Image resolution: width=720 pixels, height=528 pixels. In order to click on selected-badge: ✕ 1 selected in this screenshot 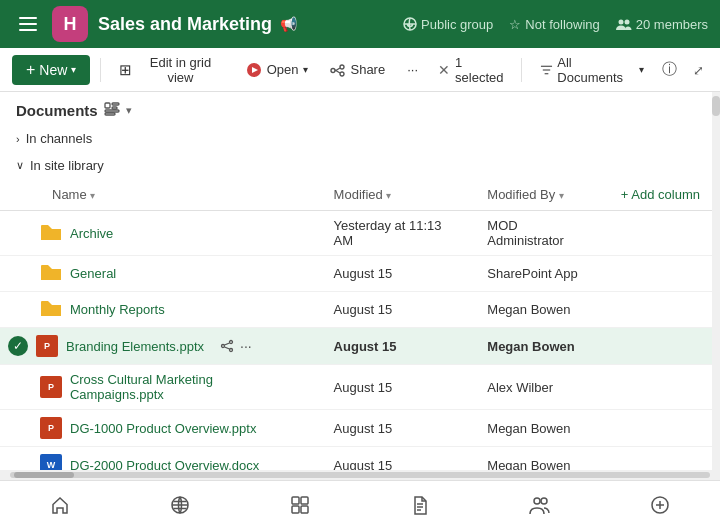, I will do `click(474, 70)`.